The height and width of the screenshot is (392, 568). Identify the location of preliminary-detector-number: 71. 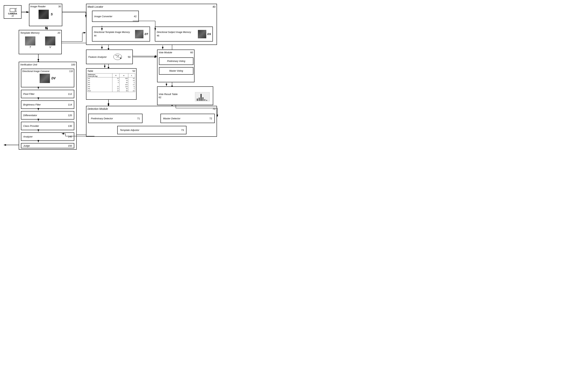
(139, 118).